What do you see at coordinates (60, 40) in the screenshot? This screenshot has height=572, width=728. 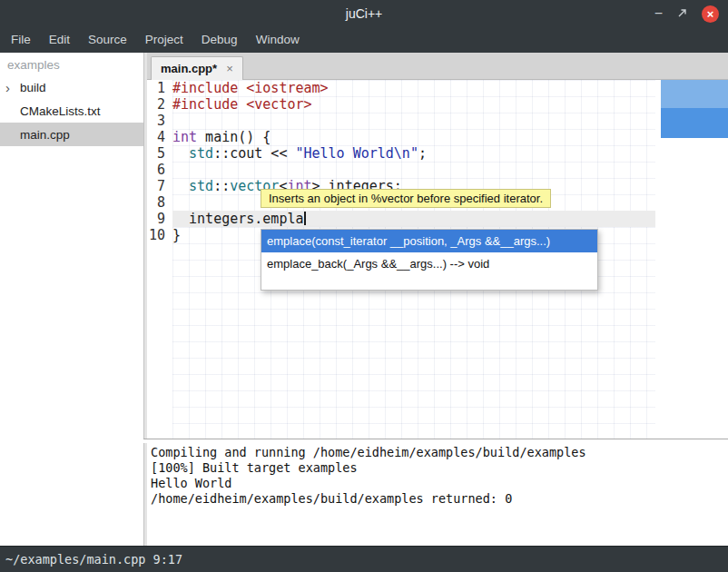 I see `menu-edit: Edit` at bounding box center [60, 40].